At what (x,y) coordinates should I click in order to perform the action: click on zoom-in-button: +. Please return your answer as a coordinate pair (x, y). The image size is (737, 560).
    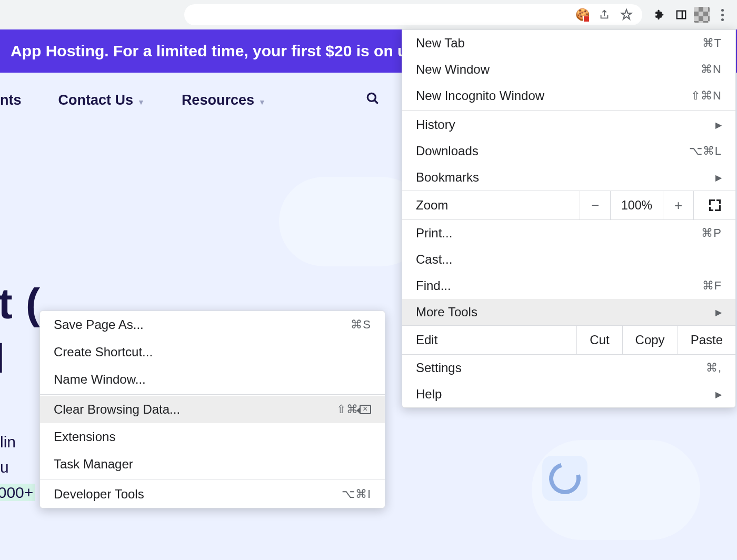
    Looking at the image, I should click on (678, 205).